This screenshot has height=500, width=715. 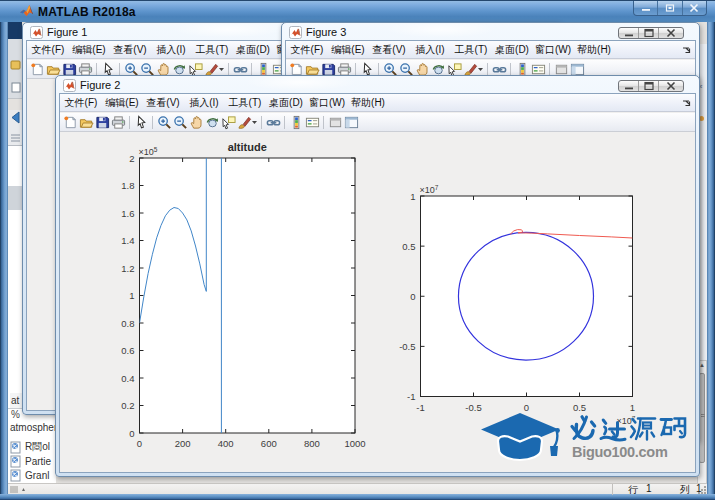 I want to click on svg-text: 400, so click(x=226, y=444).